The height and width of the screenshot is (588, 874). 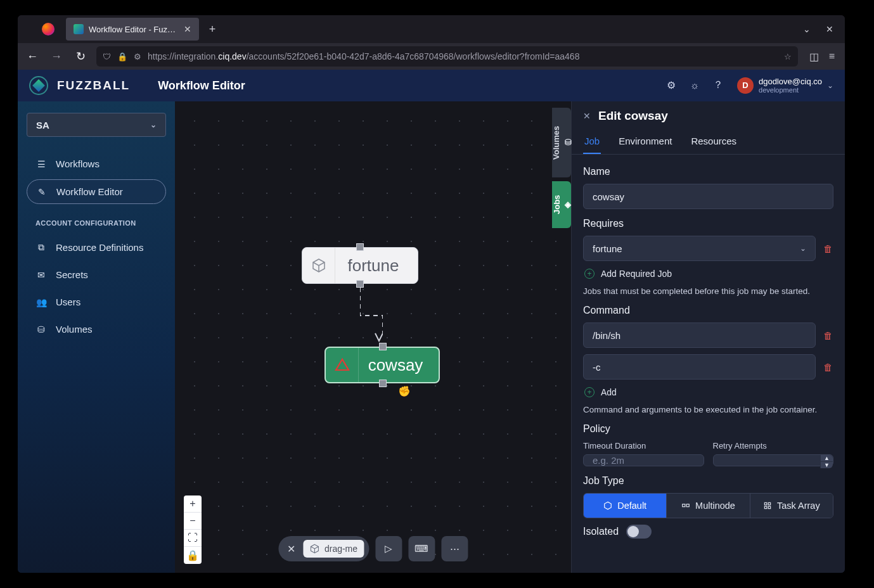 I want to click on isolated-toggle, so click(x=639, y=532).